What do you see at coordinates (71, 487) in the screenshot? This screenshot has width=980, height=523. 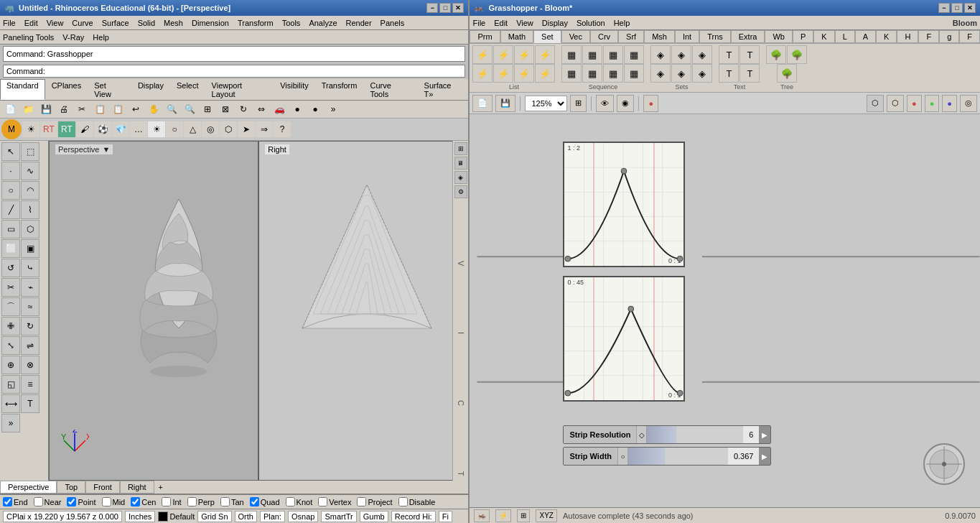 I see `vptab-top: Top` at bounding box center [71, 487].